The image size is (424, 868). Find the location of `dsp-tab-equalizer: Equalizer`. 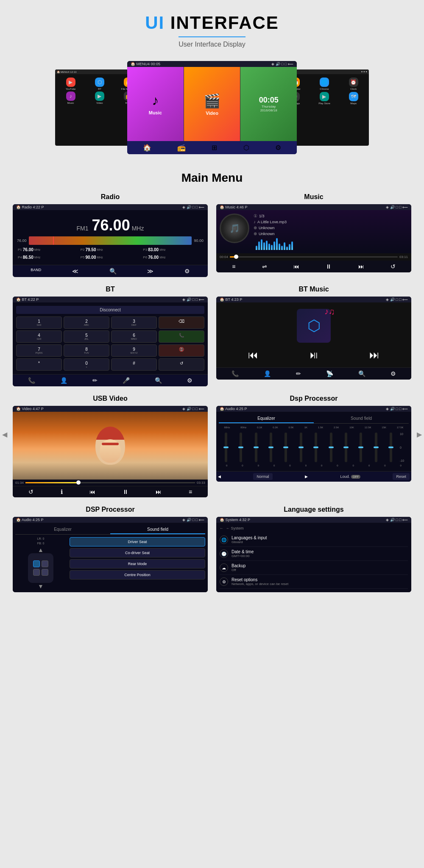

dsp-tab-equalizer: Equalizer is located at coordinates (266, 419).